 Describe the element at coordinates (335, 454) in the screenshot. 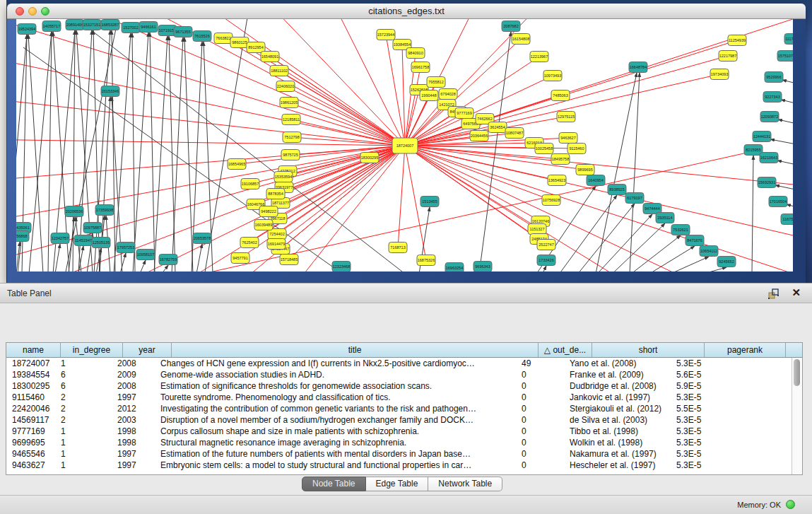

I see `table-cell-title: Estimation of the future numbers of pati…` at that location.